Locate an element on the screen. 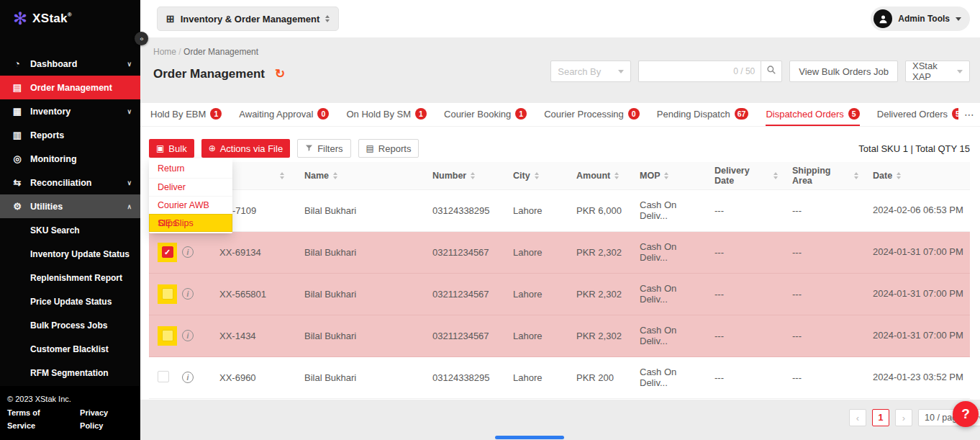 Image resolution: width=980 pixels, height=440 pixels. tab-awaiting-approval: Awaiting Approval0 is located at coordinates (283, 115).